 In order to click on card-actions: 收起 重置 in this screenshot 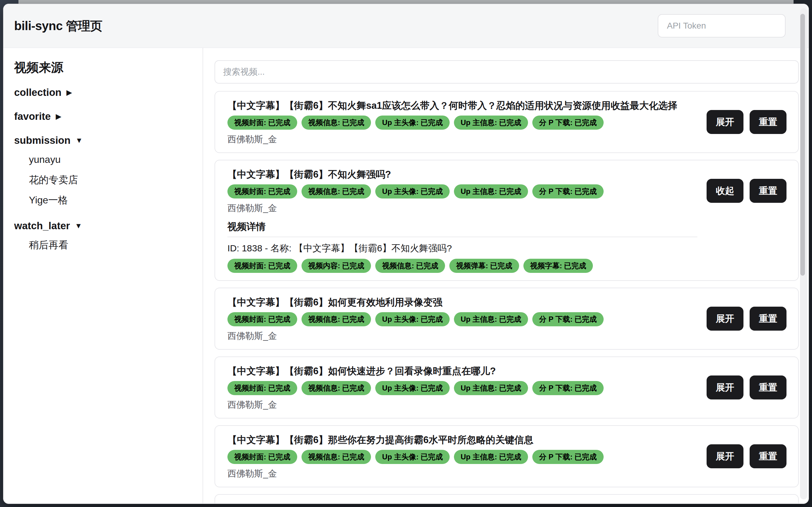, I will do `click(747, 191)`.